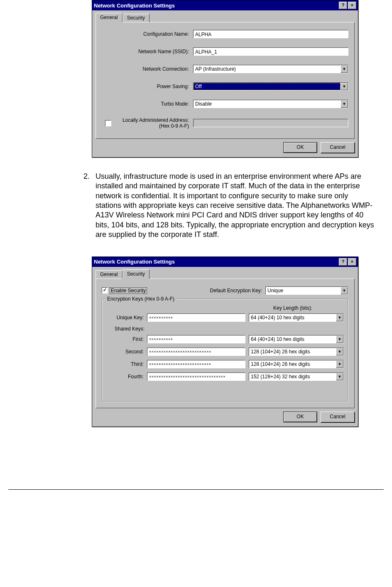 The height and width of the screenshot is (587, 392). What do you see at coordinates (141, 299) in the screenshot?
I see `groupbox-title: Encryption Keys (Hex 0-9 A-F)` at bounding box center [141, 299].